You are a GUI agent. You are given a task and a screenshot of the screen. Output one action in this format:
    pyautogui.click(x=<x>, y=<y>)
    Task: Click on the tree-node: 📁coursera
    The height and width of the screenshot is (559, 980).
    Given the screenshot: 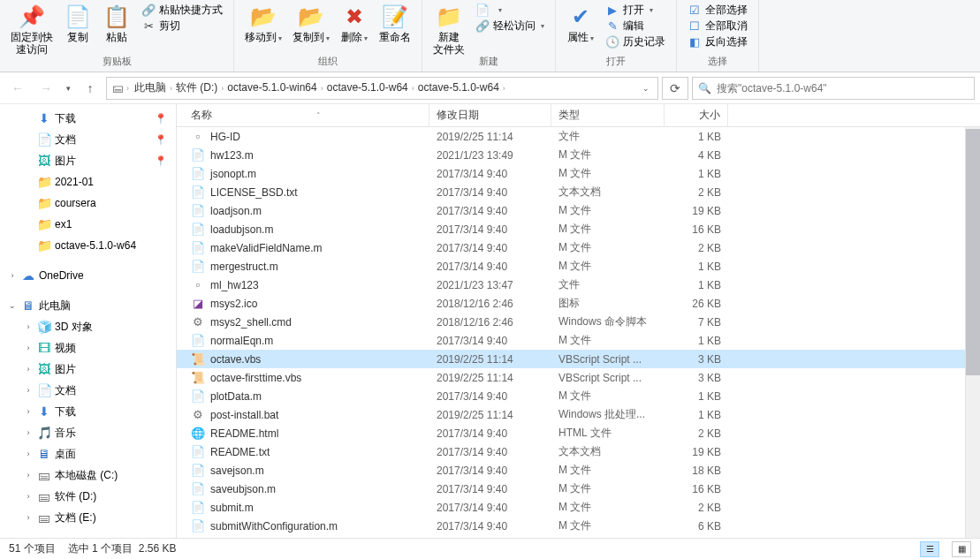 What is the action you would take?
    pyautogui.click(x=88, y=203)
    